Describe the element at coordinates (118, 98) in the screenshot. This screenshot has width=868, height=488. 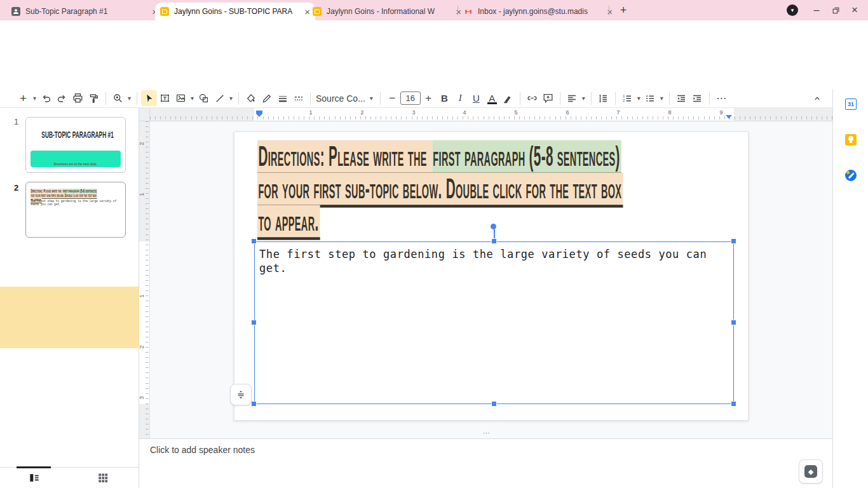
I see `zoom-button` at that location.